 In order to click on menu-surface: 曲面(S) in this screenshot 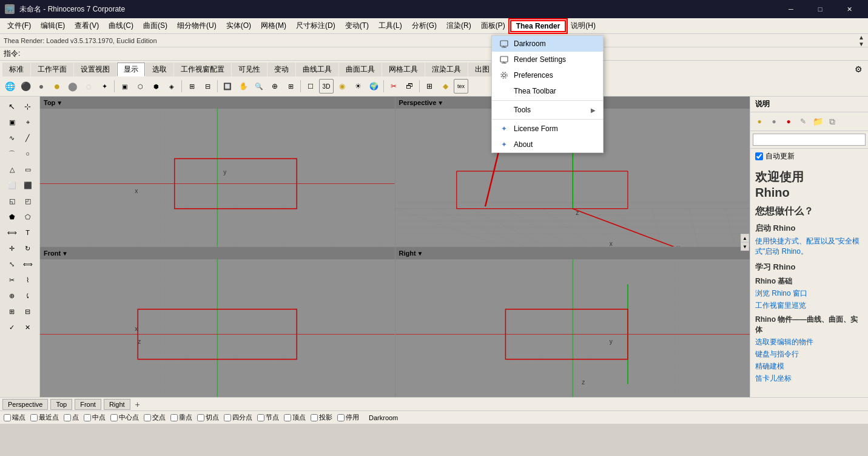, I will do `click(155, 26)`.